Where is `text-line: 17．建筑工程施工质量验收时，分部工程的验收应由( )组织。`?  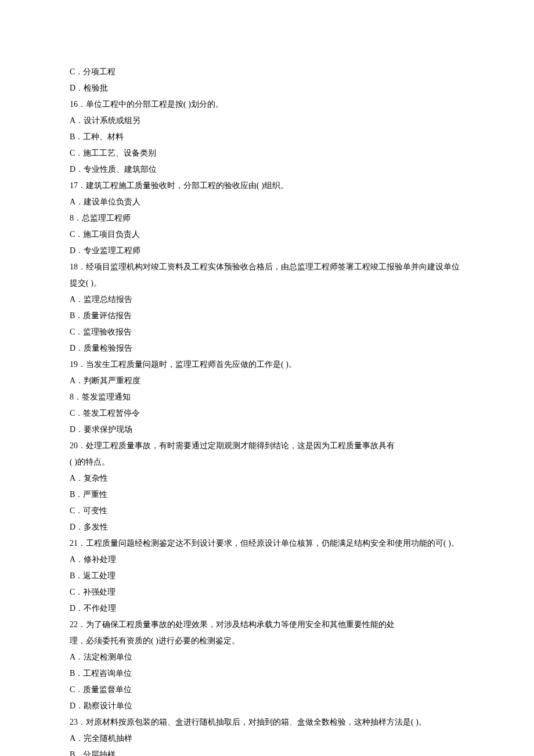
text-line: 17．建筑工程施工质量验收时，分部工程的验收应由( )组织。 is located at coordinates (267, 186).